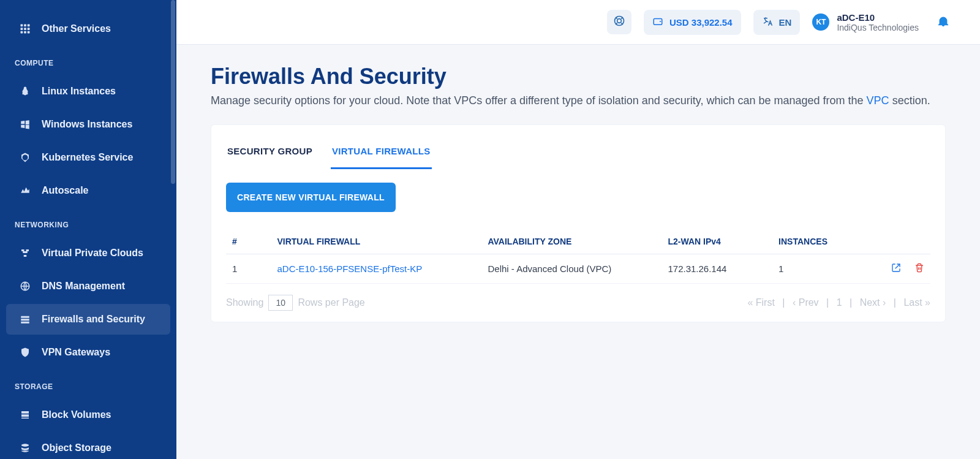 The image size is (980, 459). I want to click on tabs: SECURITY GROUP VIRTUAL FIREWALLS, so click(578, 154).